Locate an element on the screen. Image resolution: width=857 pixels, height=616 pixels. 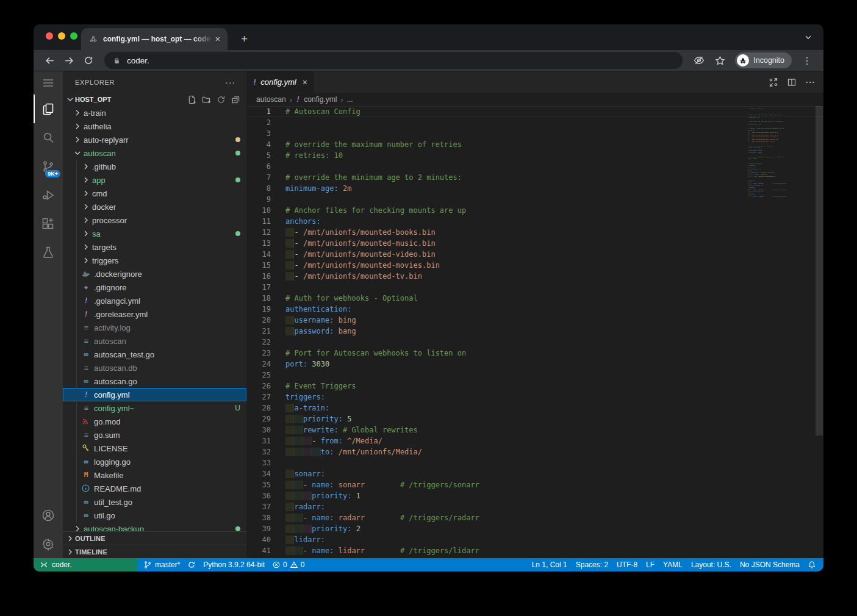
account-icon is located at coordinates (48, 515).